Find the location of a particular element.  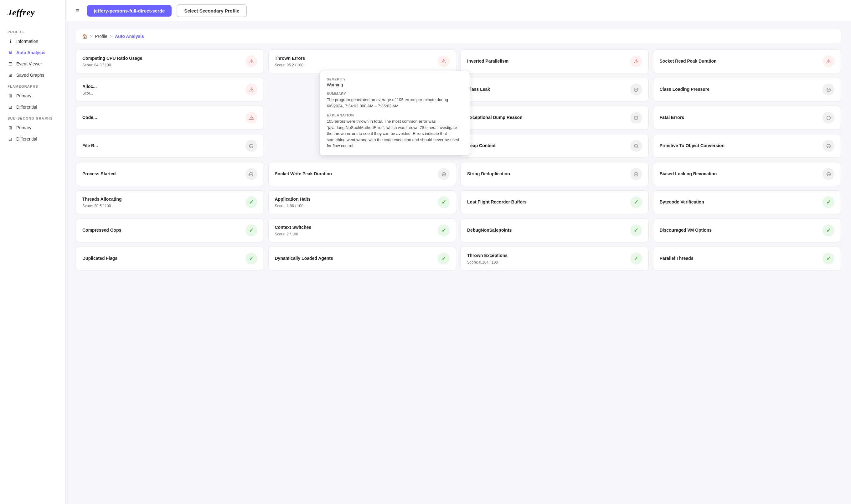

primary-icon2: ⊞ is located at coordinates (10, 128).